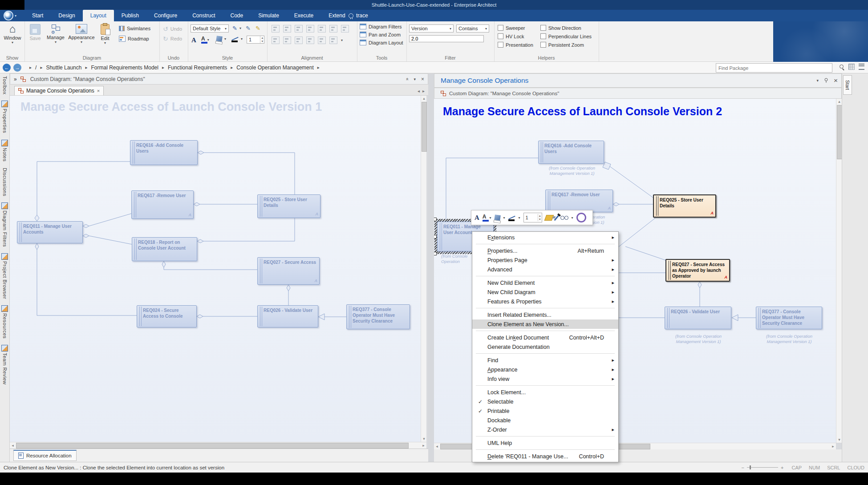 The height and width of the screenshot is (485, 868). Describe the element at coordinates (166, 16) in the screenshot. I see `ribbon-tab: Configure` at that location.